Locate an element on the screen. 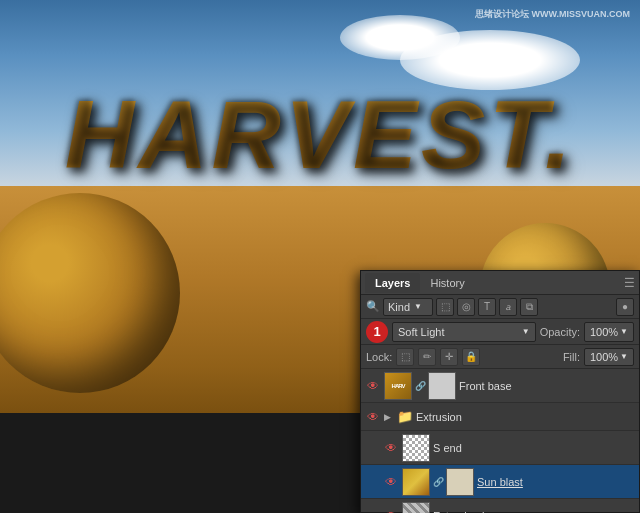  bottom-dark-area is located at coordinates (190, 463).